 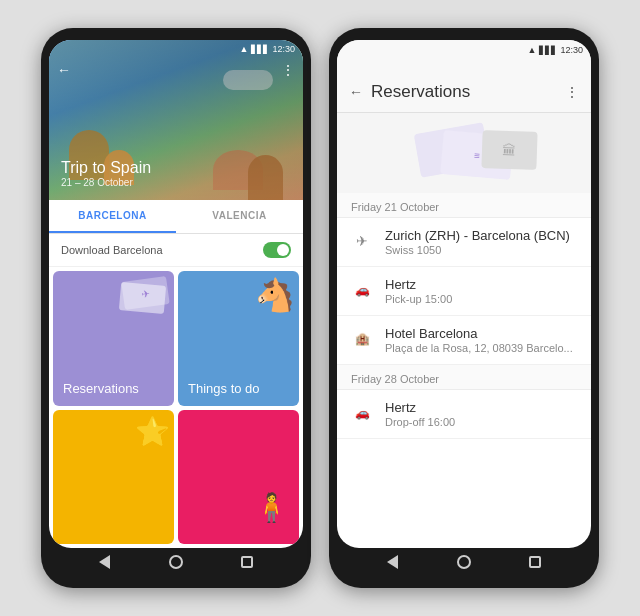 I want to click on status-bar-right: ▲ ▋▋▋ 12:30, so click(x=464, y=50).